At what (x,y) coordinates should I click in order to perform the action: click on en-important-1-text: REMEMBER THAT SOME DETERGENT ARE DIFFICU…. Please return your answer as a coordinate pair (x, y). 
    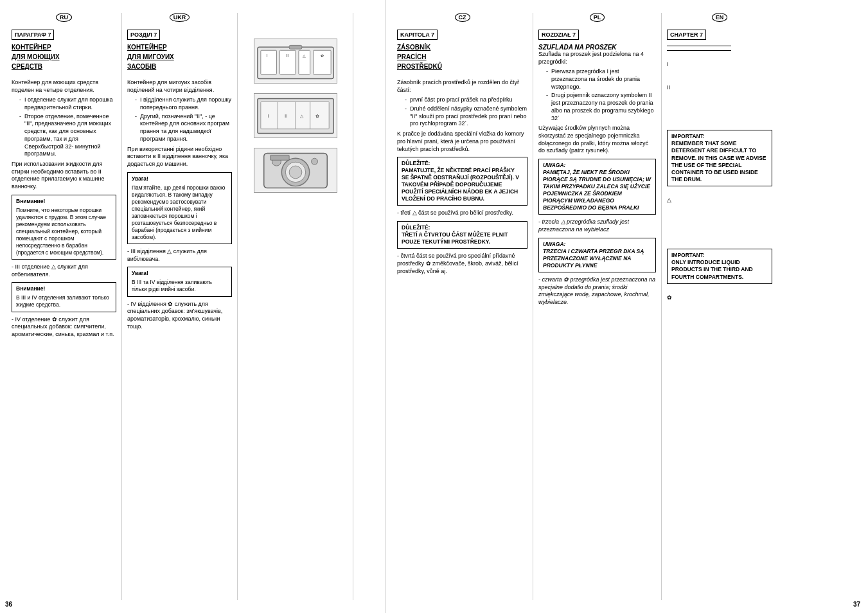
    Looking at the image, I should click on (720, 161).